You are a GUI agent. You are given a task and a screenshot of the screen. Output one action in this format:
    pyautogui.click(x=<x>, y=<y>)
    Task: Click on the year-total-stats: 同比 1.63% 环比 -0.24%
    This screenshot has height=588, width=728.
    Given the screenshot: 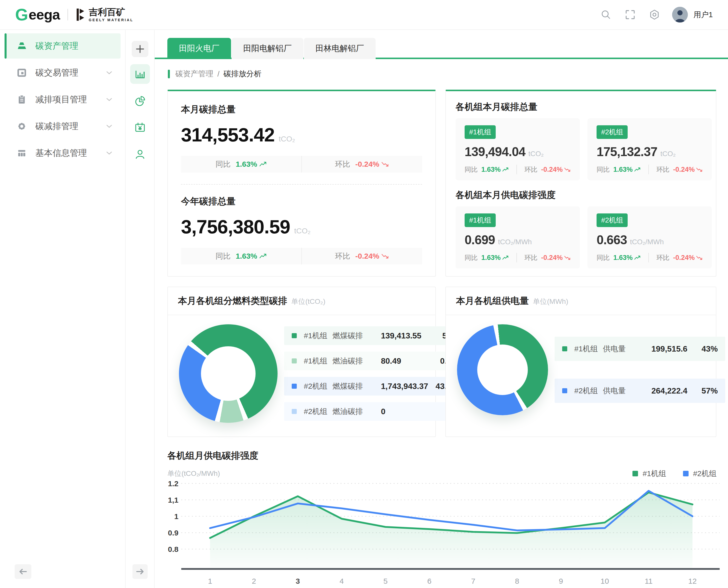 What is the action you would take?
    pyautogui.click(x=302, y=256)
    